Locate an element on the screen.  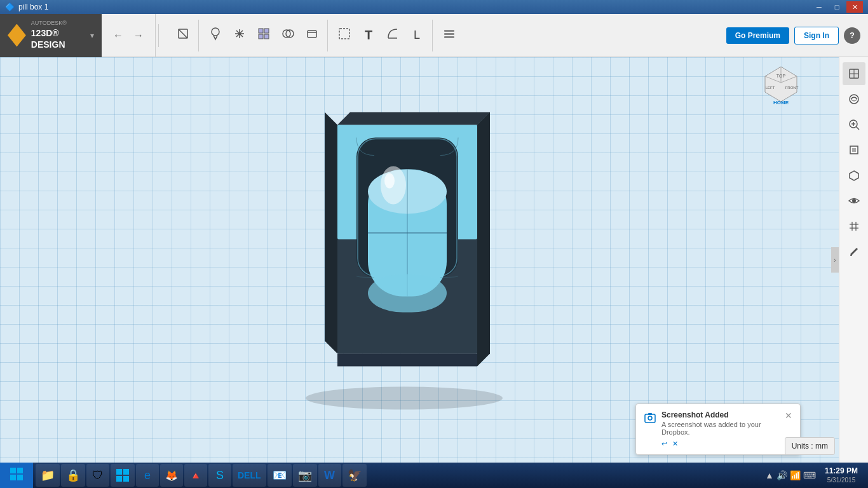
svg-text: TOP is located at coordinates (782, 76).